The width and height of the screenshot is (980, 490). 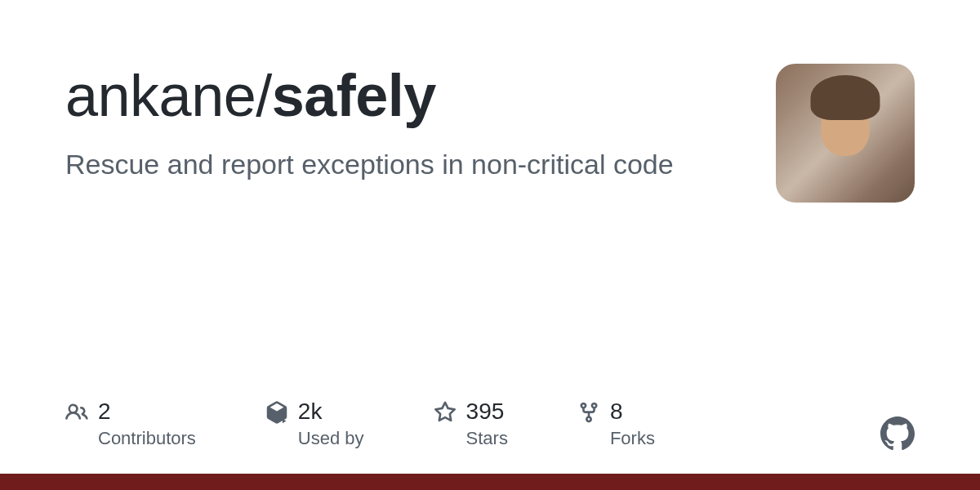 I want to click on stat-text: 8 Forks, so click(x=632, y=425).